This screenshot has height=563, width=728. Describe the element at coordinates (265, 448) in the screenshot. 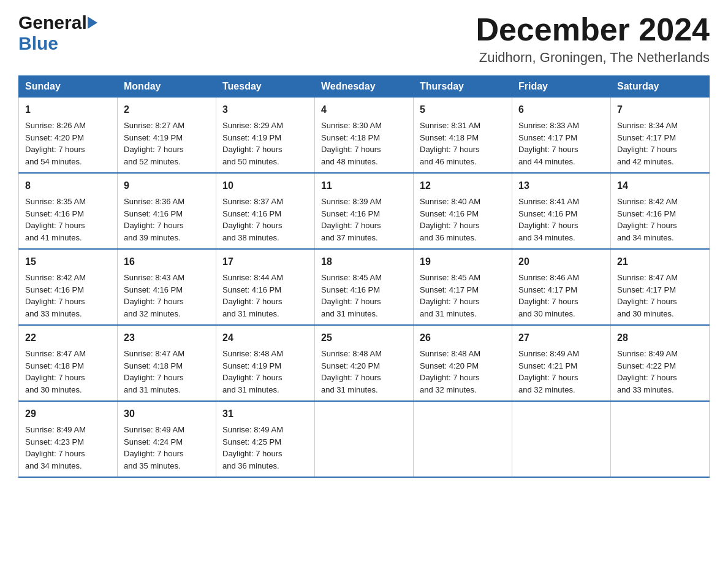

I see `day-info: Sunrise: 8:49 AM Sunset: 4:25 PM Dayligh…` at that location.